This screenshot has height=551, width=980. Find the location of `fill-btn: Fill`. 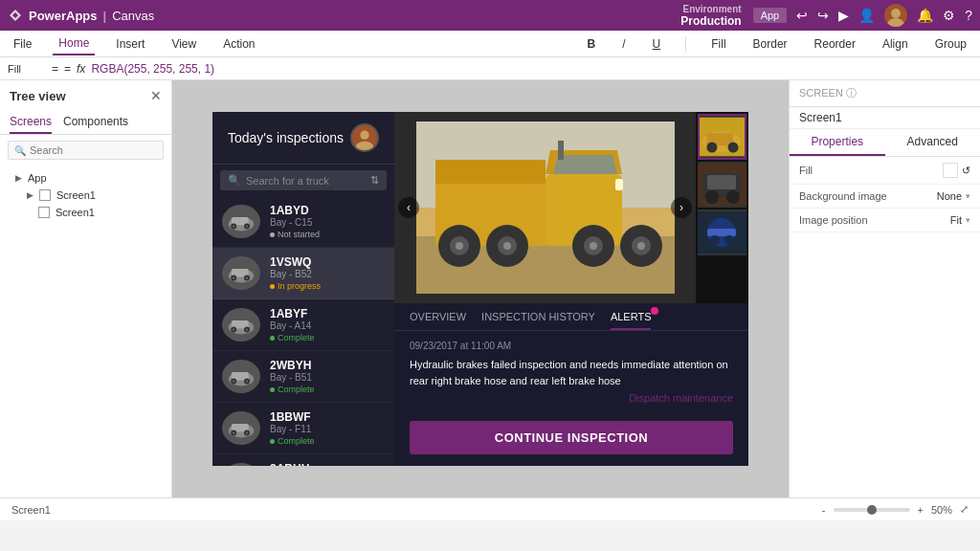

fill-btn: Fill is located at coordinates (718, 44).